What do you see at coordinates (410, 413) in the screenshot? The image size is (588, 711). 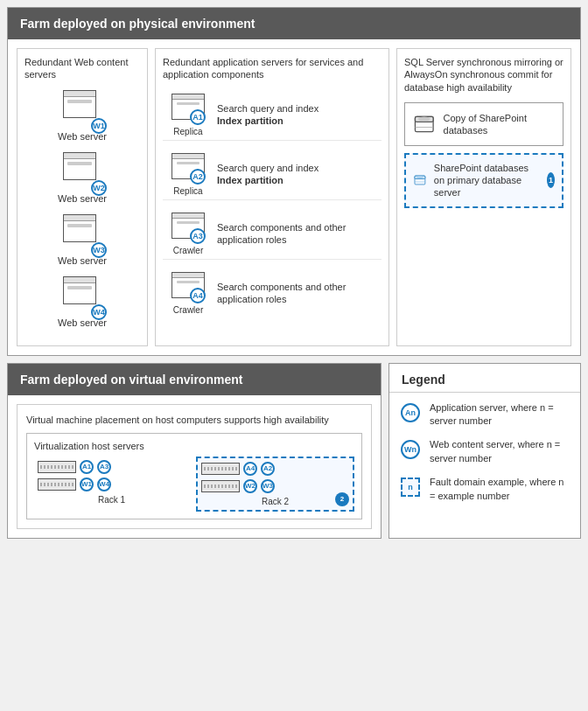 I see `legend-circle-app: An` at bounding box center [410, 413].